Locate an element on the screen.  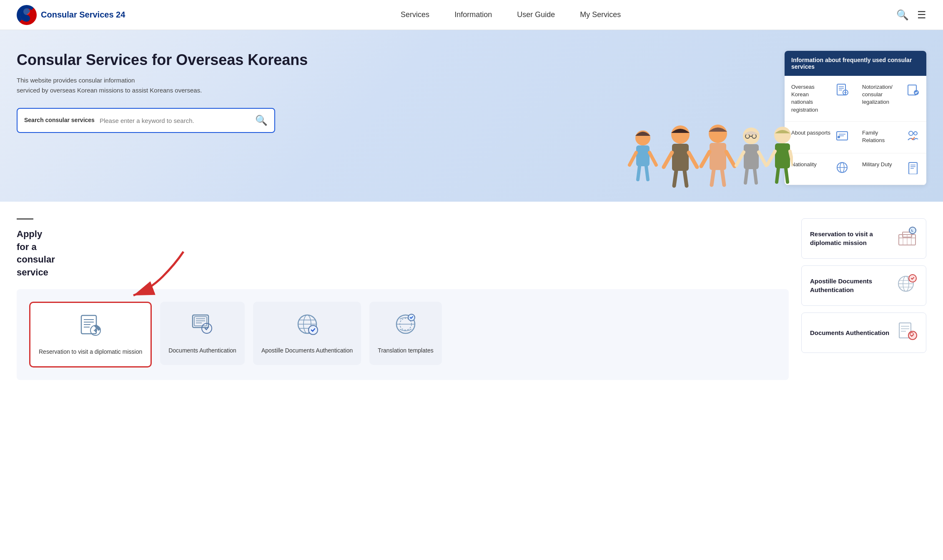
info-item-4: Nationality is located at coordinates (820, 169).